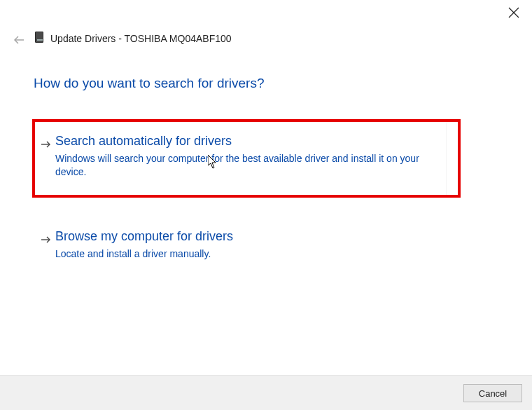 This screenshot has width=532, height=410. Describe the element at coordinates (240, 241) in the screenshot. I see `option-browse-computer: Browse my computer for drivers Locate an…` at that location.